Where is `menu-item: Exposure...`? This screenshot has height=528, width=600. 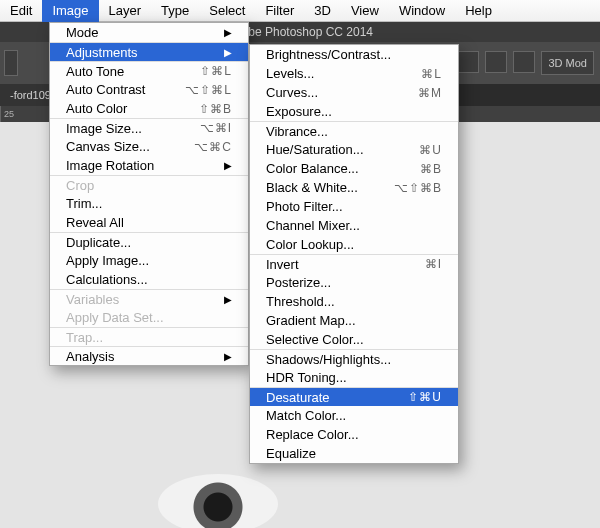
menu-item: Exposure... is located at coordinates (354, 112).